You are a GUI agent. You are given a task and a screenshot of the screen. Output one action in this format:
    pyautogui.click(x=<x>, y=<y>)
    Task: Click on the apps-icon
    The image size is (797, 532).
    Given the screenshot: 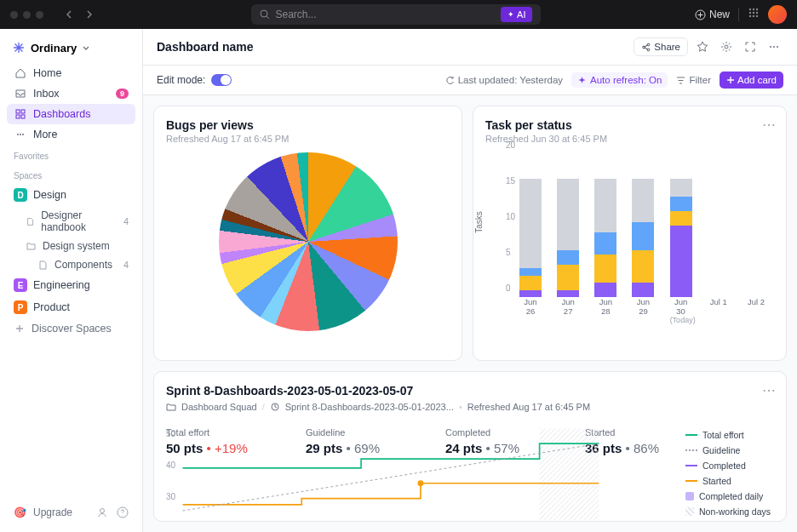 What is the action you would take?
    pyautogui.click(x=754, y=14)
    